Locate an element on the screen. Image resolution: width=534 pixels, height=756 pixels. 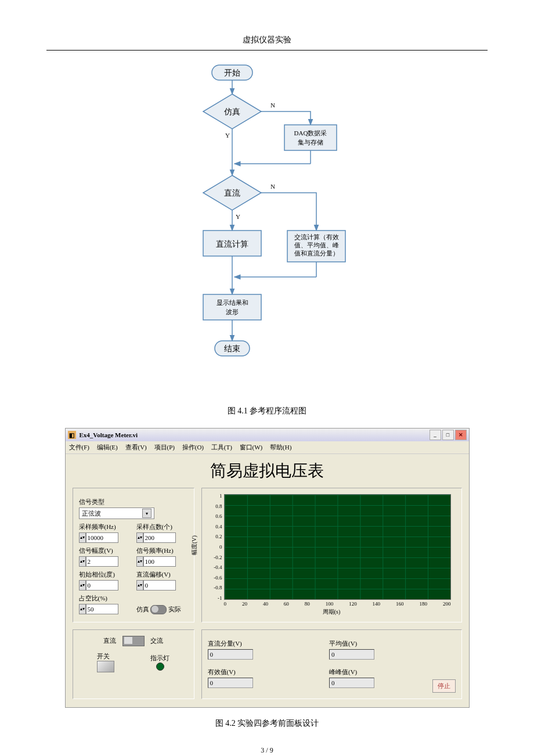
menu-window: 窗口(W) is located at coordinates (251, 447).